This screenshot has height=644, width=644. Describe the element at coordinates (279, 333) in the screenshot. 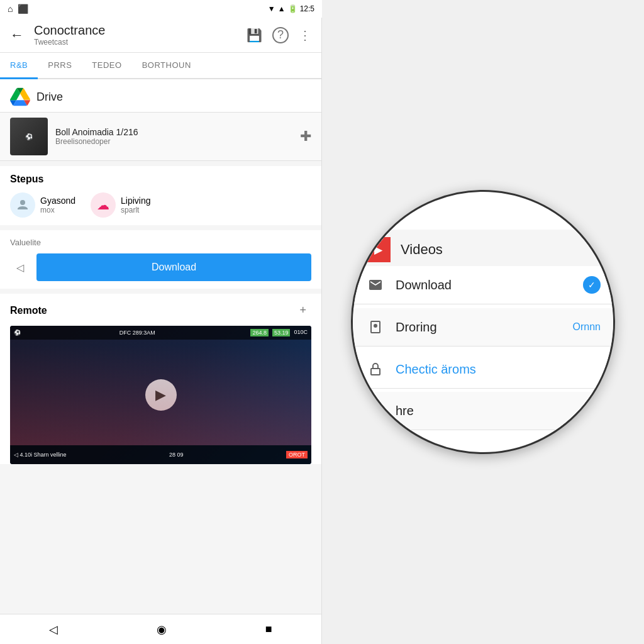

I see `video-overlay-right: 264.8 53.19 010C` at that location.